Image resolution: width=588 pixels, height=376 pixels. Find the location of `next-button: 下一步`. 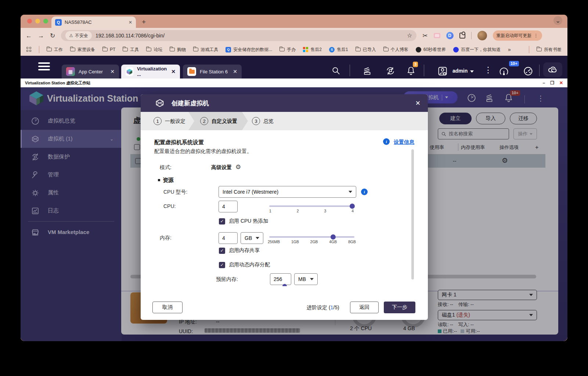

next-button: 下一步 is located at coordinates (400, 307).